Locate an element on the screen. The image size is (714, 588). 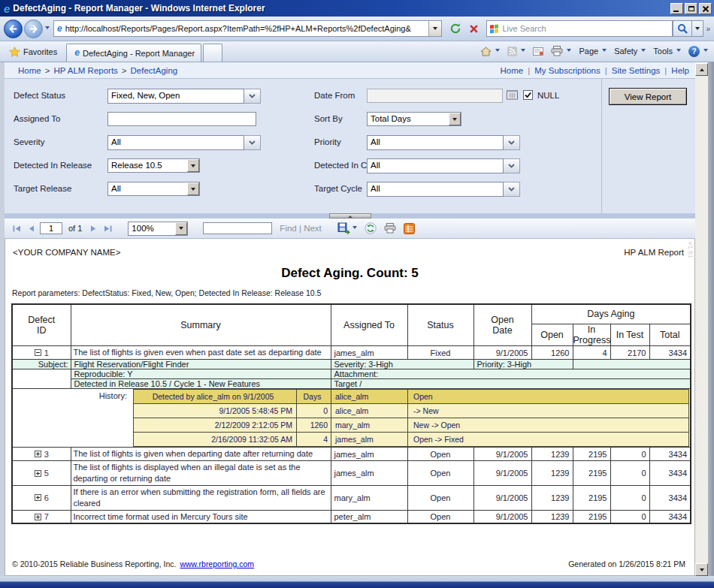
forward-button is located at coordinates (33, 29).